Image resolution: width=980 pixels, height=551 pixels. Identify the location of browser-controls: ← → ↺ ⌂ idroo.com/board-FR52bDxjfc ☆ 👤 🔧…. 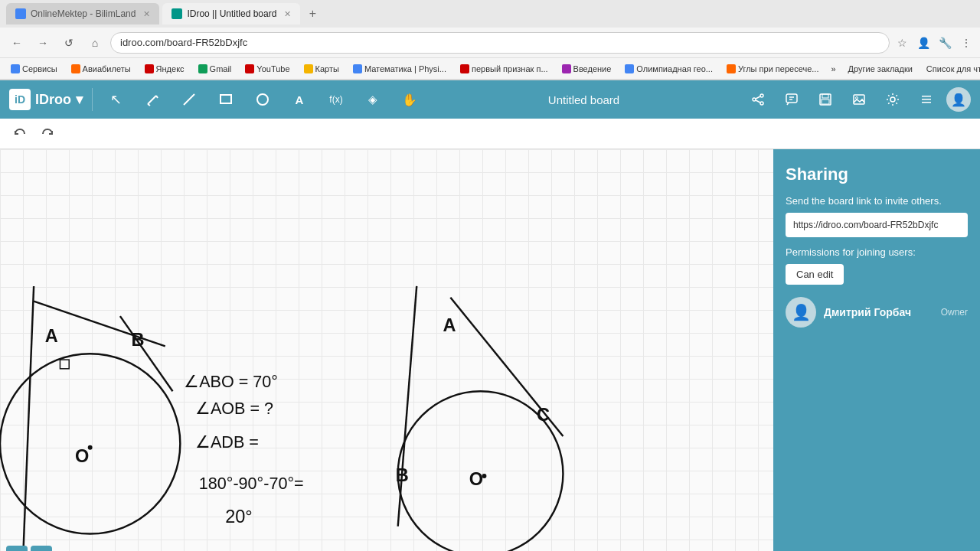
(490, 43).